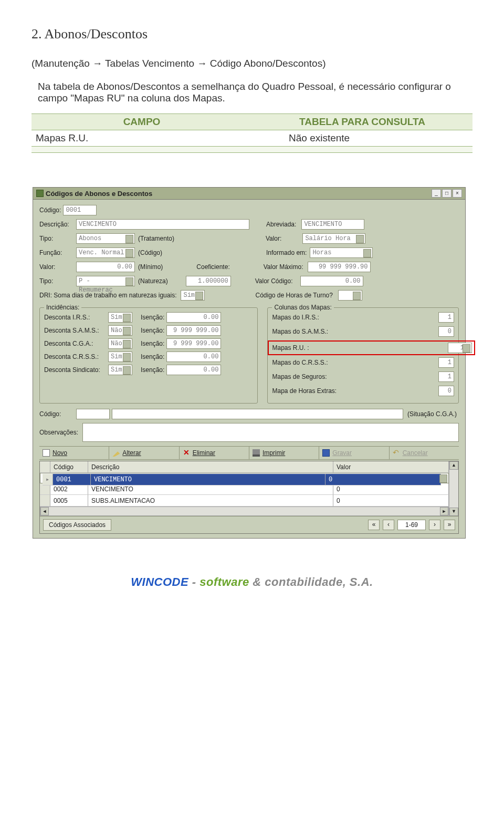 The height and width of the screenshot is (837, 504). Describe the element at coordinates (150, 267) in the screenshot. I see `label-minimo: (Mínimo)` at that location.